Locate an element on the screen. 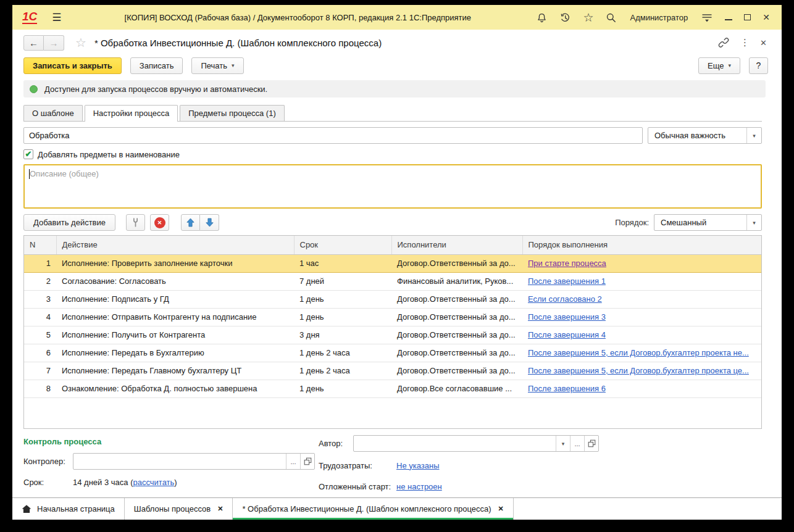  column-header-order: Порядок выполнения is located at coordinates (642, 245).